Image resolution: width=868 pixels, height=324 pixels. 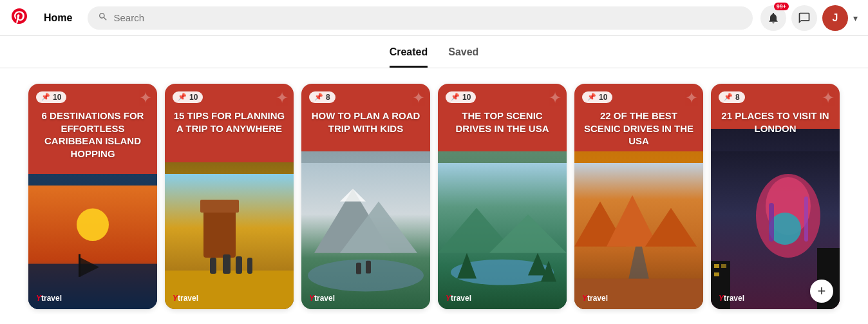 What do you see at coordinates (458, 298) in the screenshot?
I see `pin-logo-4: Ytravel` at bounding box center [458, 298].